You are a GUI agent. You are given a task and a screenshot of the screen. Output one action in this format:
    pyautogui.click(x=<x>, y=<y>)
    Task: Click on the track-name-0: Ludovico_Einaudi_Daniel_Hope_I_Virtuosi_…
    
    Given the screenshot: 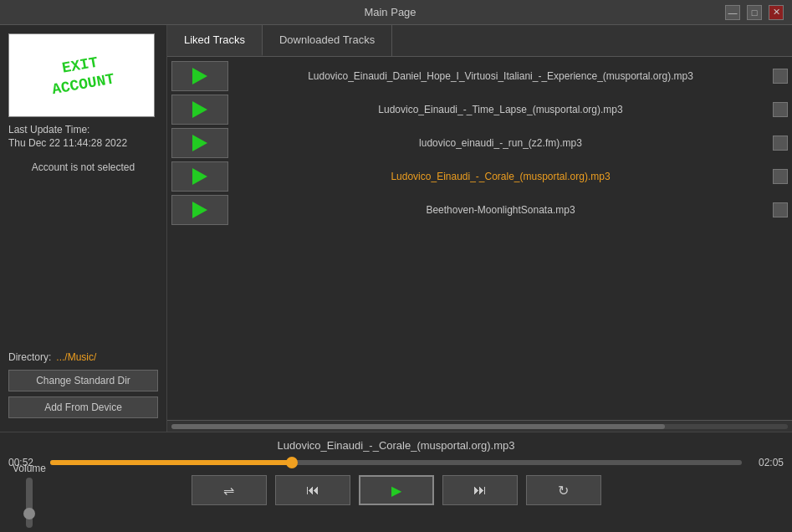 What is the action you would take?
    pyautogui.click(x=500, y=76)
    